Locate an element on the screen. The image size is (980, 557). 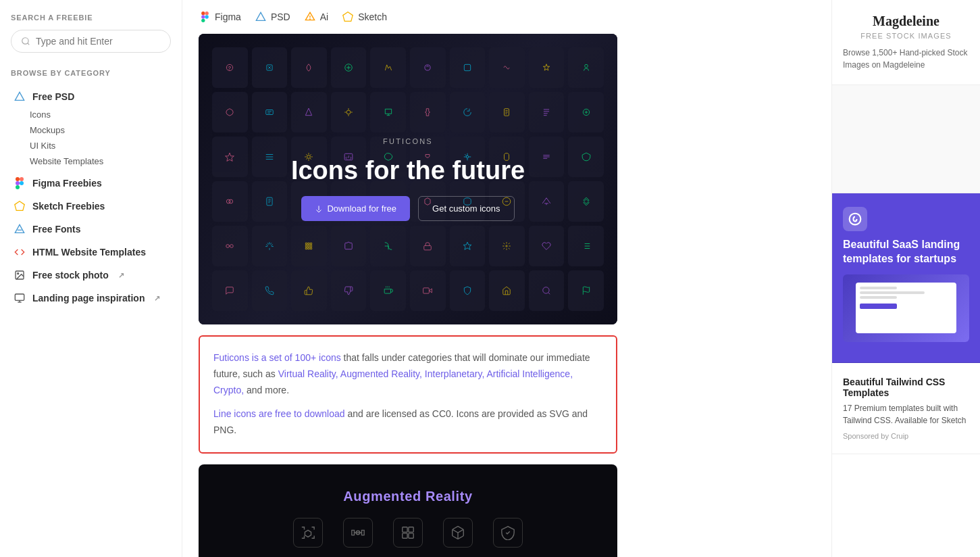
download-button: Download for free is located at coordinates (355, 208).